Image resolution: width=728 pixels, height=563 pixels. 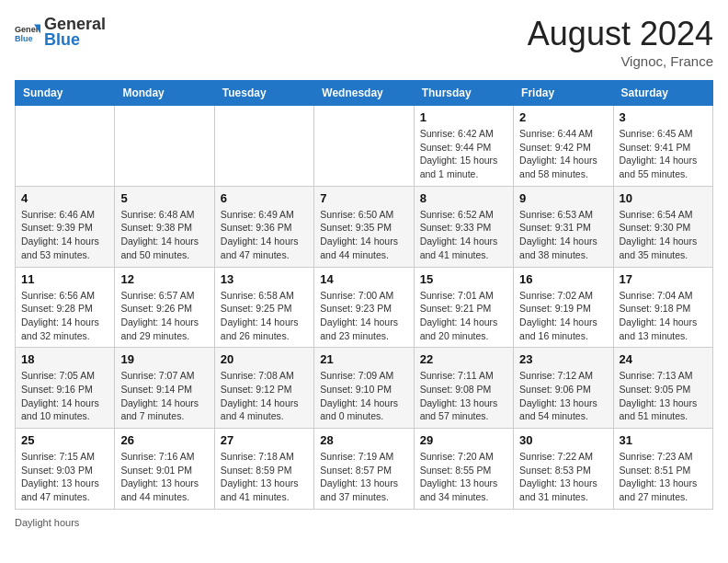 I want to click on day-number: 15, so click(x=463, y=280).